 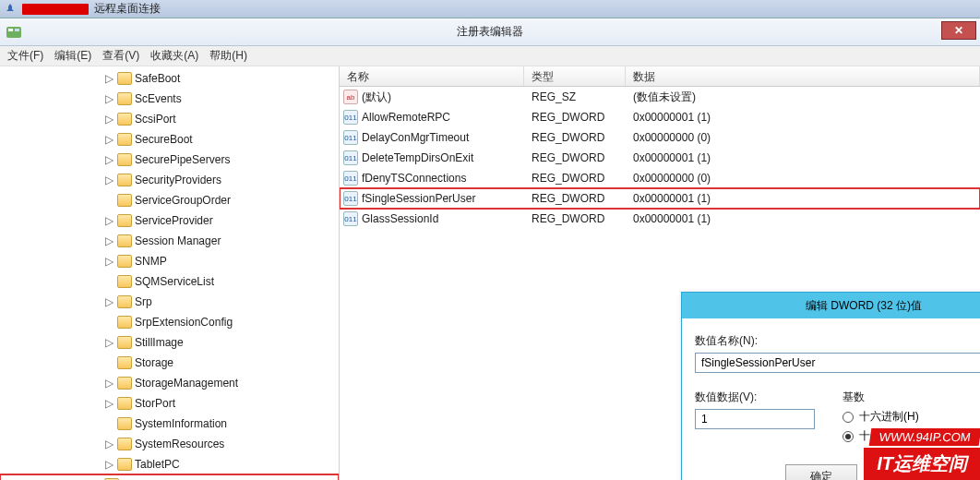 What do you see at coordinates (413, 178) in the screenshot?
I see `value-name: fDenyTSConnections` at bounding box center [413, 178].